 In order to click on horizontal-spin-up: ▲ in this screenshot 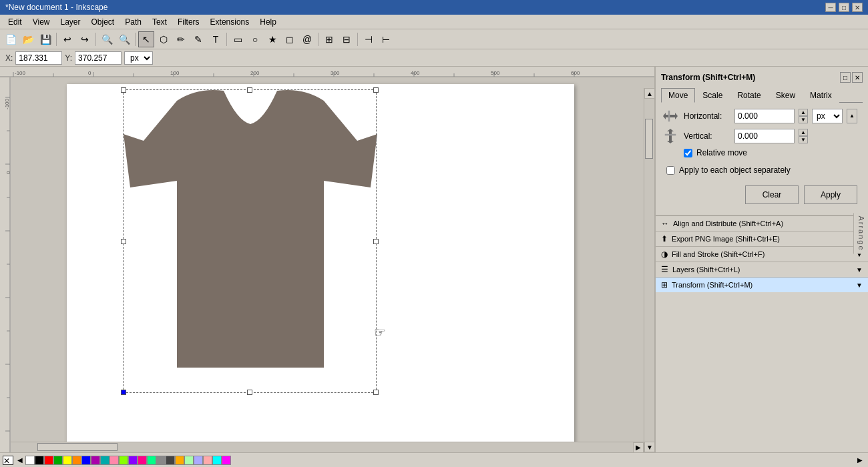, I will do `click(803, 112)`.